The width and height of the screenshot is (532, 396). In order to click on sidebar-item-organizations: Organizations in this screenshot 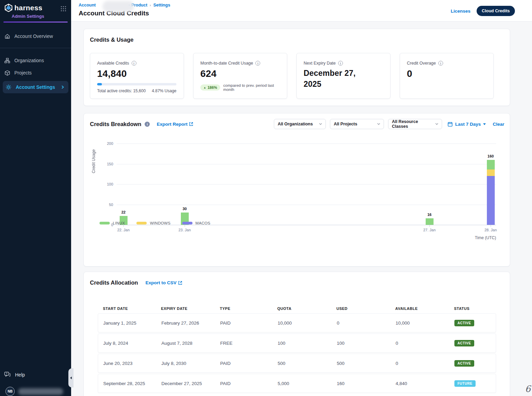, I will do `click(36, 60)`.